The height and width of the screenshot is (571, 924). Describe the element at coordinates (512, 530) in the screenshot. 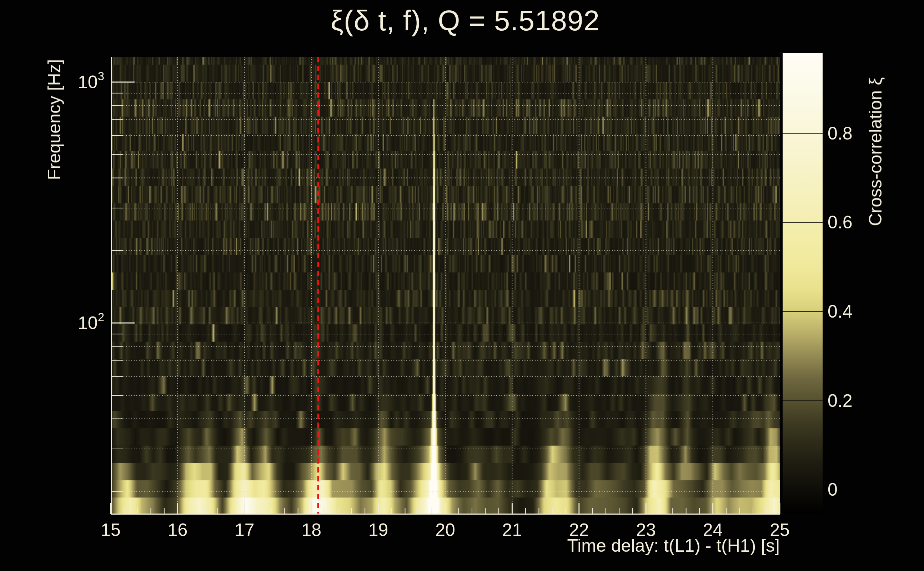

I see `x-tick-label: 21` at that location.